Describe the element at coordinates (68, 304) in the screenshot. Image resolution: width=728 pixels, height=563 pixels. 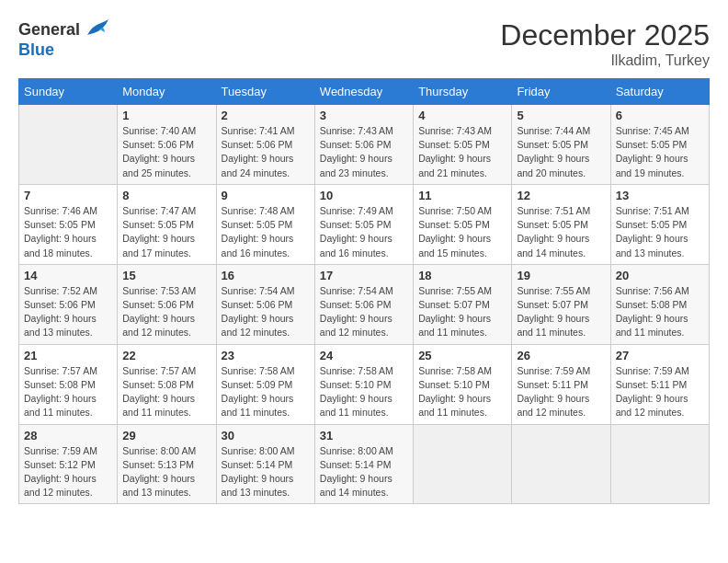
I see `day-cell: 14Sunrise: 7:52 AMSunset: 5:06 PMDayligh…` at that location.